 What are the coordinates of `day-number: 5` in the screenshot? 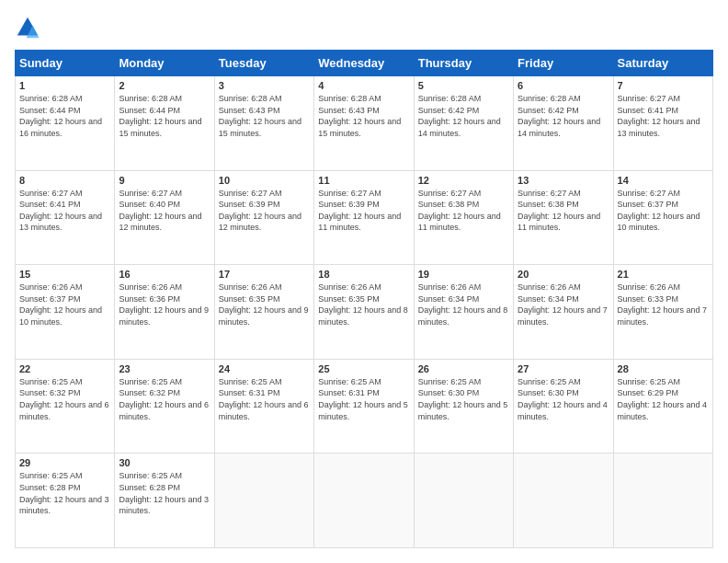 It's located at (463, 86).